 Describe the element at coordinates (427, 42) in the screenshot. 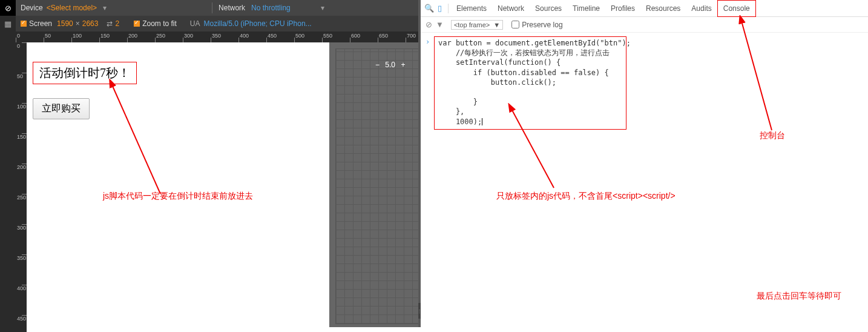

I see `console-prompt-icon: ›` at that location.